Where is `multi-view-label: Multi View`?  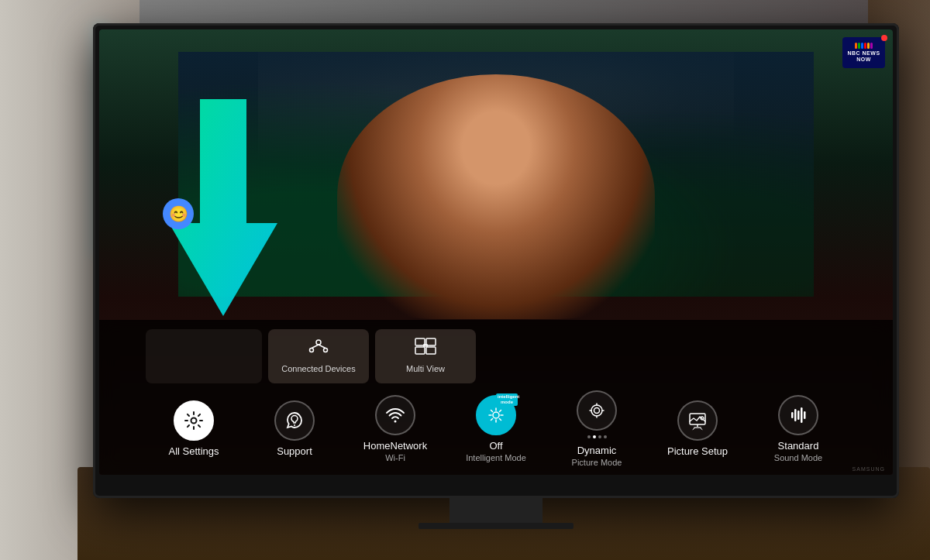
multi-view-label: Multi View is located at coordinates (425, 369).